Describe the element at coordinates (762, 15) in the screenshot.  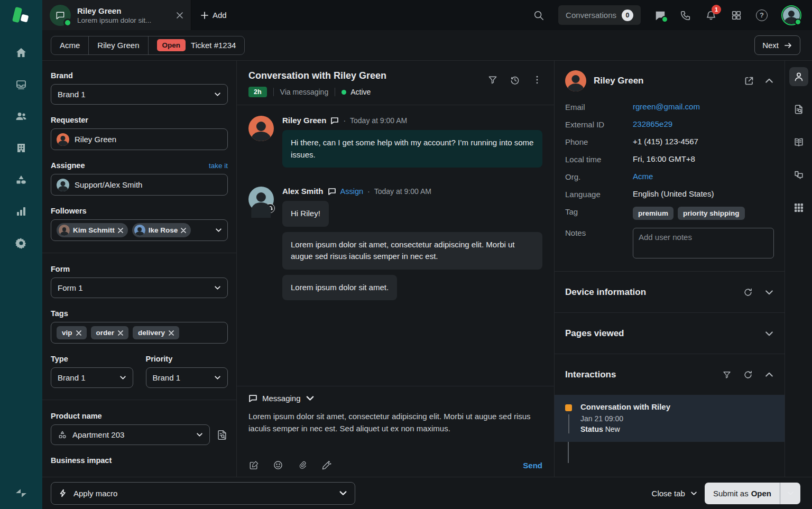
I see `help-icon: ?` at that location.